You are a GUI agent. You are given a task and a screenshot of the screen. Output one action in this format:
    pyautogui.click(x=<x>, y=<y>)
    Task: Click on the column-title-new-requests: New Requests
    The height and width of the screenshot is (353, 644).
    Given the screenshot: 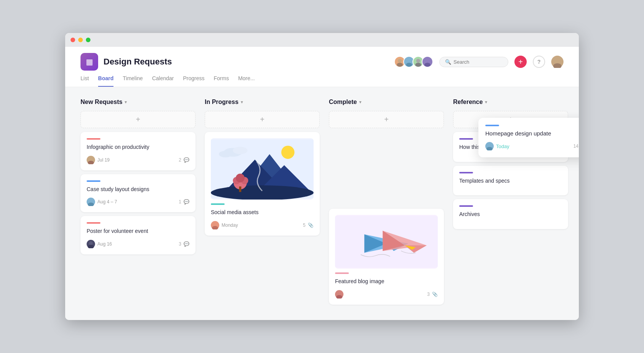 What is the action you would take?
    pyautogui.click(x=101, y=102)
    